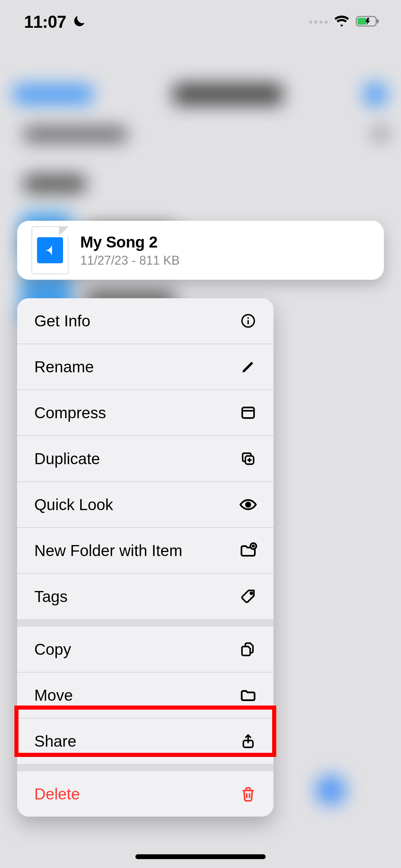  Describe the element at coordinates (45, 22) in the screenshot. I see `status-time: 11:07` at that location.